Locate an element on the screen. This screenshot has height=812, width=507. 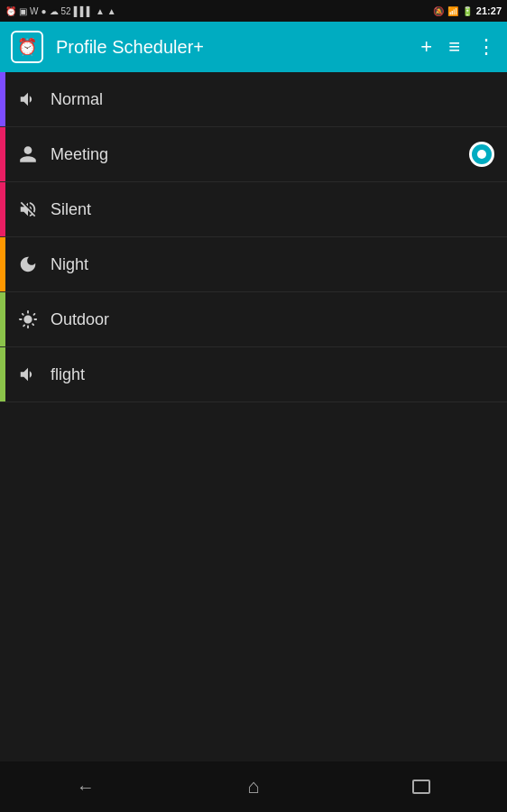
toolbar: ⏰ Profile Scheduler+ + ≡ ⋮ is located at coordinates (254, 47).